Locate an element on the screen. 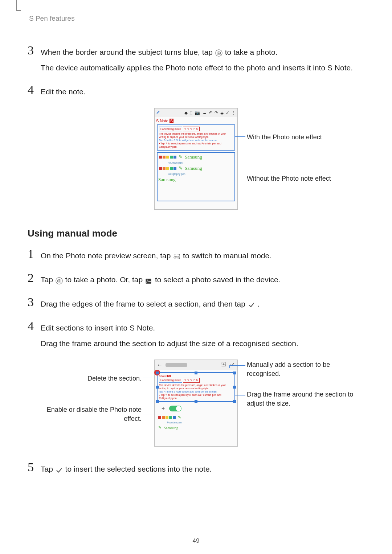 Image resolution: width=392 pixels, height=554 pixels. manual-step-4: 4 Edit sections to insert into S Note. D… is located at coordinates (196, 337).